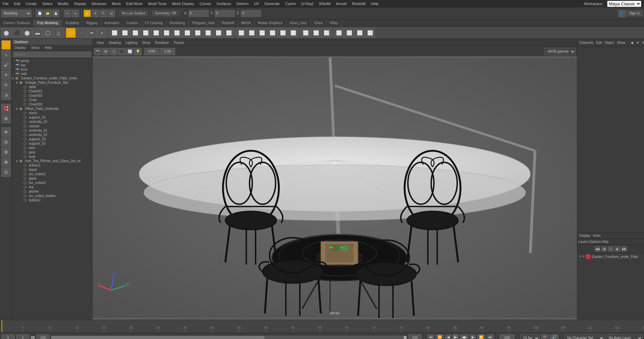 This screenshot has width=644, height=339. Describe the element at coordinates (48, 13) in the screenshot. I see `open-btn: 📂` at that location.